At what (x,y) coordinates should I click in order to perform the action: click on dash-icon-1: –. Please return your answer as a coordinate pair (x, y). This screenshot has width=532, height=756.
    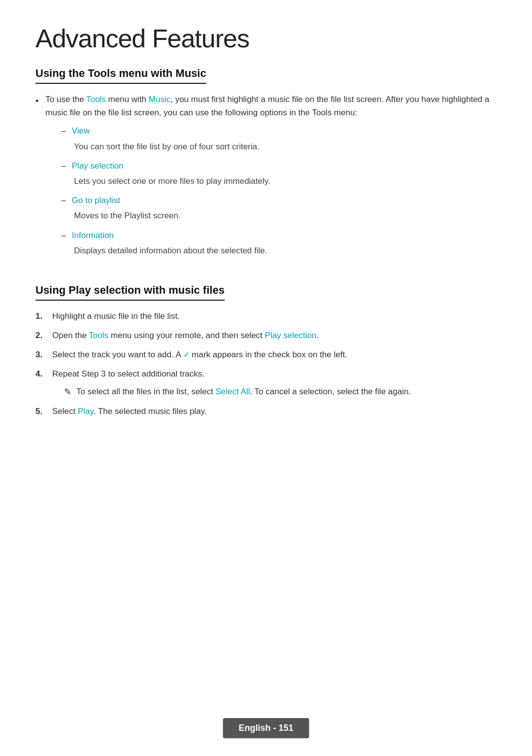
    Looking at the image, I should click on (63, 131).